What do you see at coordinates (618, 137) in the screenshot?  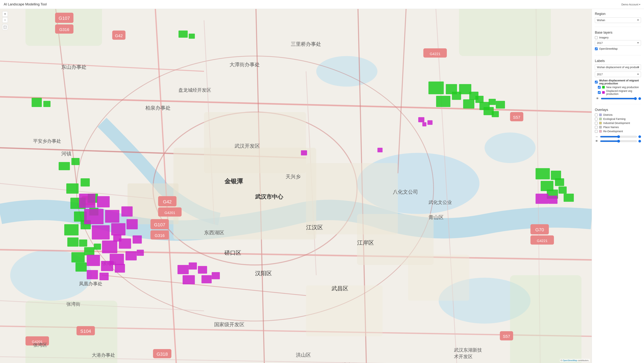 I see `overlays-position-slider` at bounding box center [618, 137].